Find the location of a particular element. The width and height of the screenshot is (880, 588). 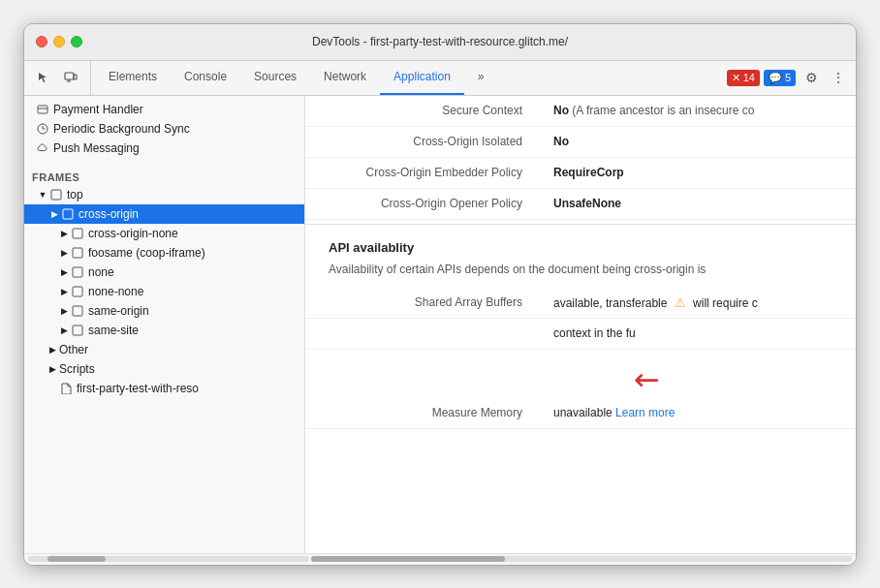

shared-array-buffers-value: available, transferable ⚠ will require c is located at coordinates (697, 302).